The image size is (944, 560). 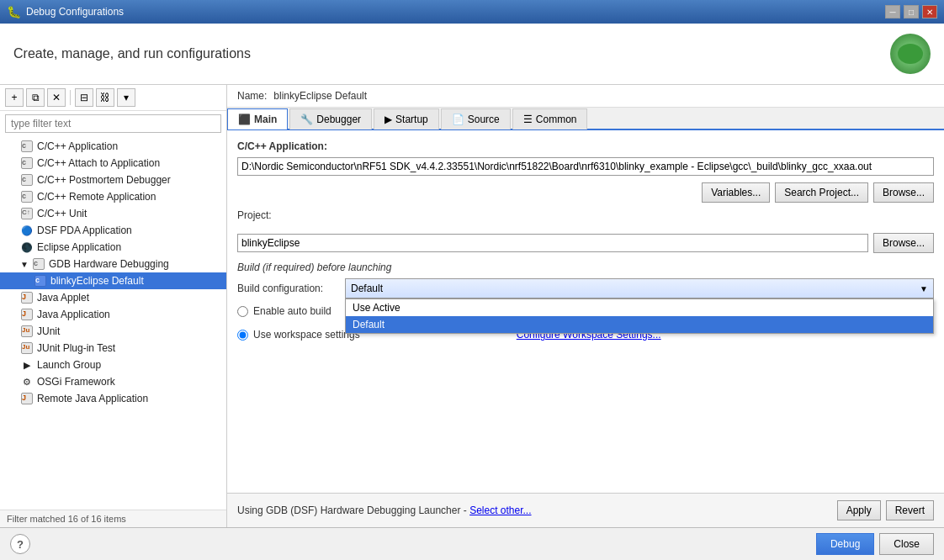 I want to click on tree-item-junit: Ju JUnit, so click(x=113, y=331).